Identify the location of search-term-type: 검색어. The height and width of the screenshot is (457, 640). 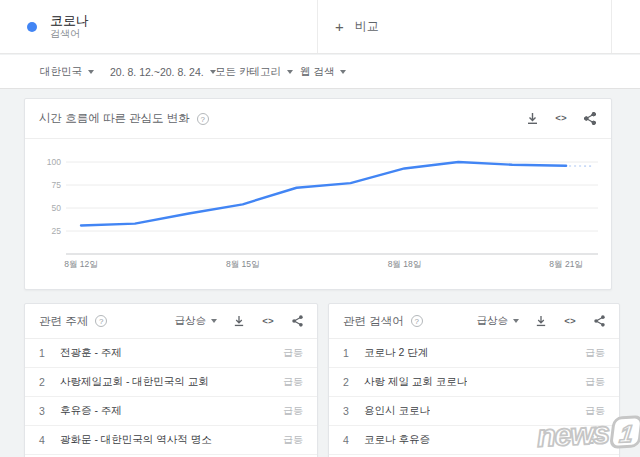
(70, 34).